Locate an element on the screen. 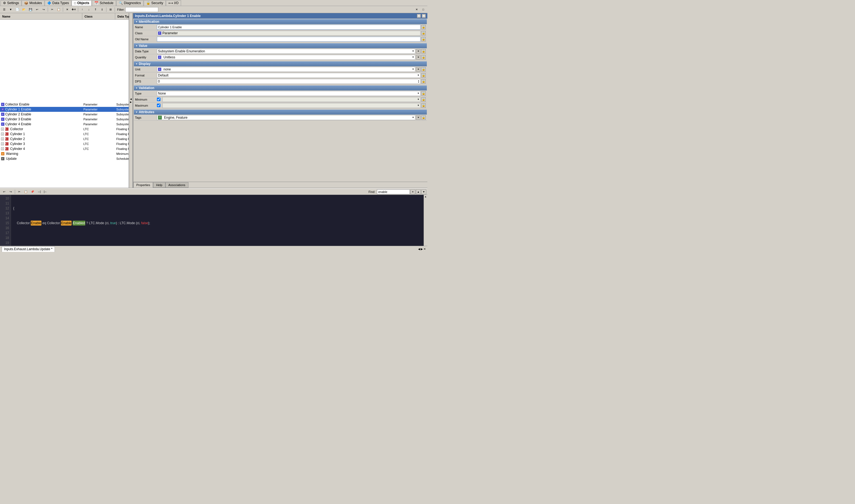 Image resolution: width=855 pixels, height=504 pixels. find-clear-btn: ✕ is located at coordinates (413, 192).